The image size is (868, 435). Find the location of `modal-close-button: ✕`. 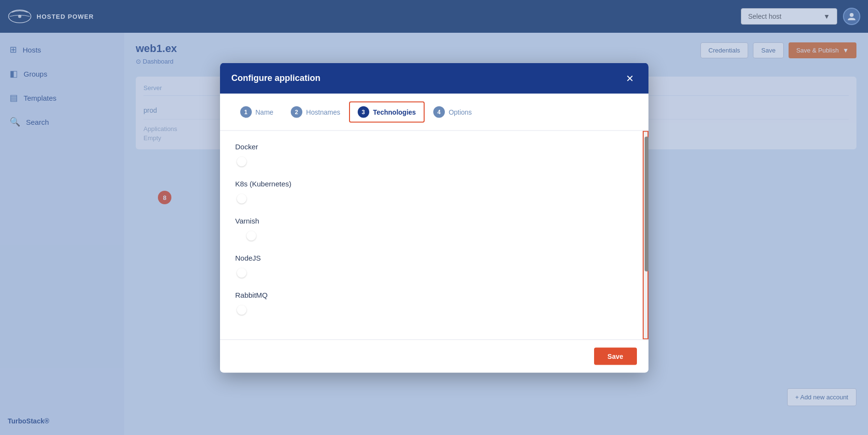

modal-close-button: ✕ is located at coordinates (630, 78).